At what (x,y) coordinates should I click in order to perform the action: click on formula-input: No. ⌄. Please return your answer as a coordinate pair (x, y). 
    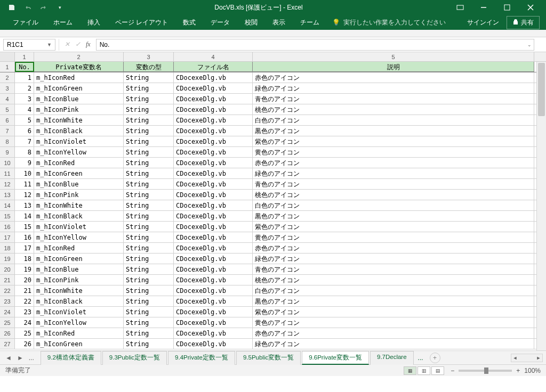
    Looking at the image, I should click on (315, 45).